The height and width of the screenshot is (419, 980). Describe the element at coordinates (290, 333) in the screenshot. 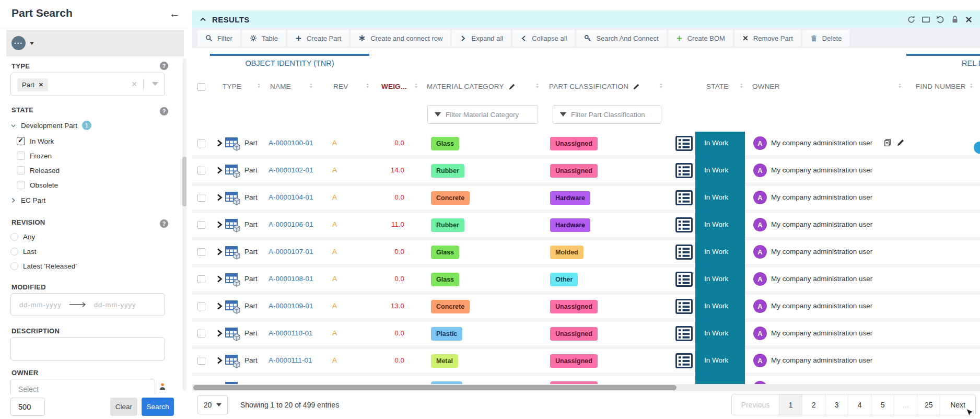

I see `part-name-link: A-0000110-01` at that location.